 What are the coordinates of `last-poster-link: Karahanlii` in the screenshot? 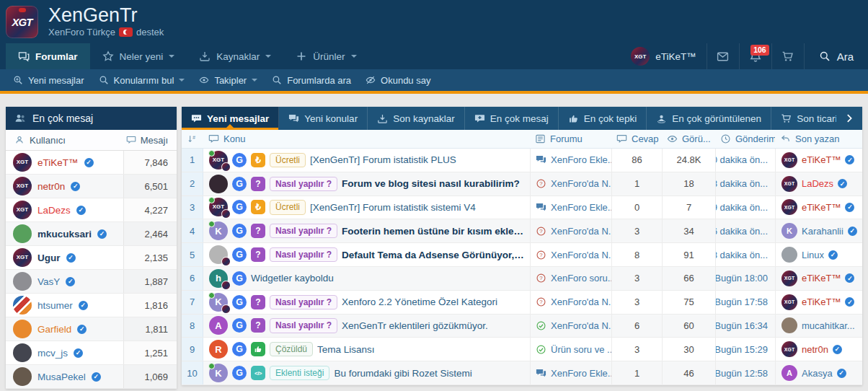 It's located at (823, 231).